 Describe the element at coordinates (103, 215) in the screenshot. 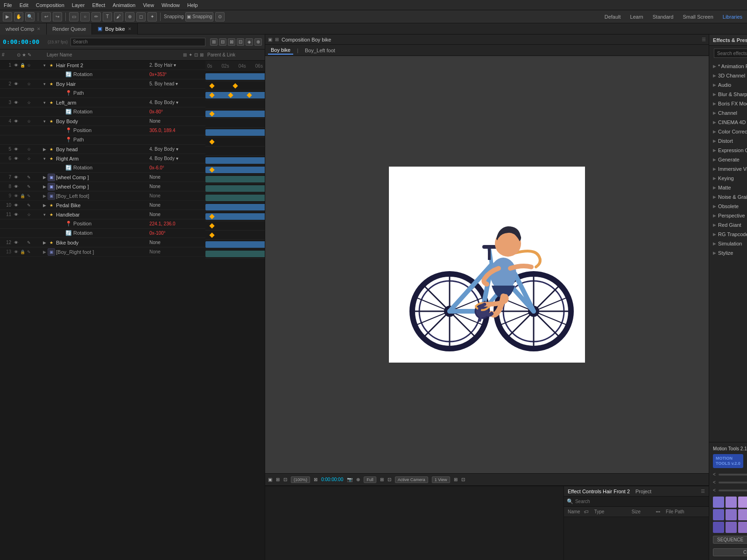

I see `layer-row: 11 👁 ☆ ▾ ★ Handlebar None` at that location.